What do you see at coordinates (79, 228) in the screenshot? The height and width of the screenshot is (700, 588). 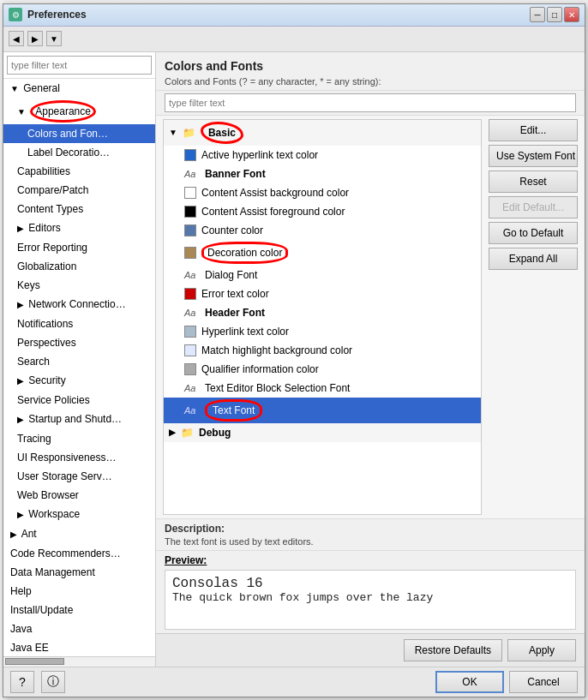 I see `sidebar-item-editors: ▶ Editors` at bounding box center [79, 228].